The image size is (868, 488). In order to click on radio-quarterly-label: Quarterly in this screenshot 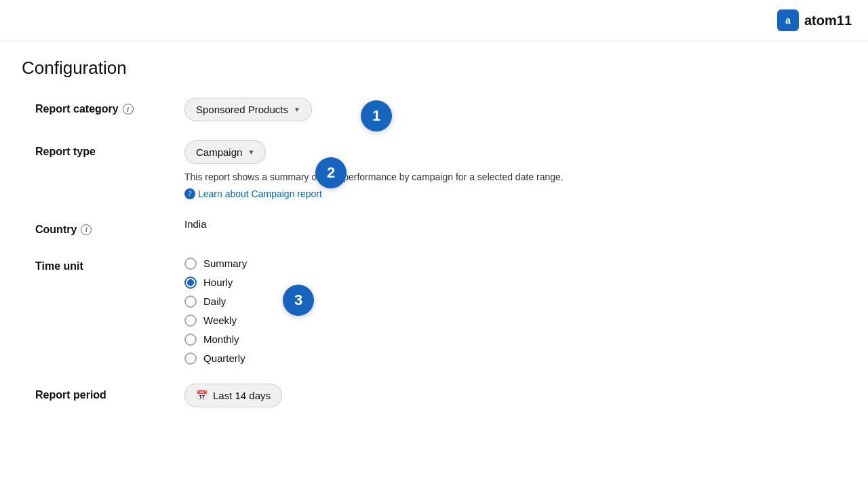, I will do `click(224, 358)`.